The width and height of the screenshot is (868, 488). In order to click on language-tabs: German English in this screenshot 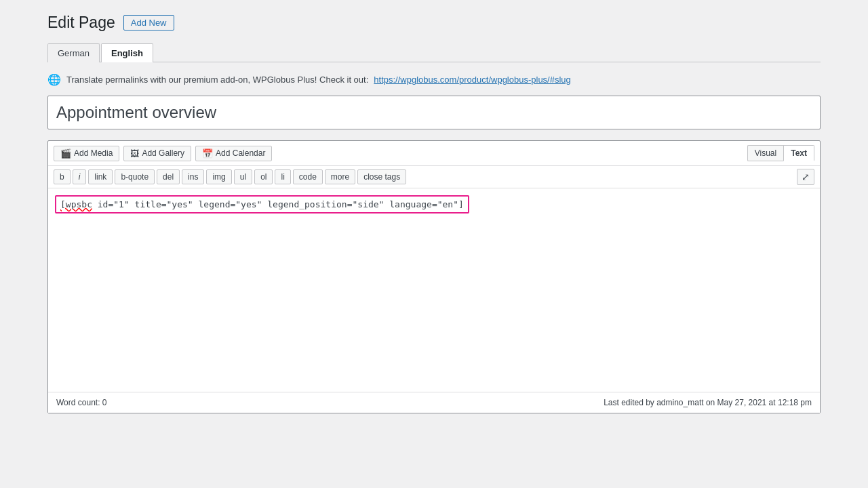, I will do `click(434, 53)`.